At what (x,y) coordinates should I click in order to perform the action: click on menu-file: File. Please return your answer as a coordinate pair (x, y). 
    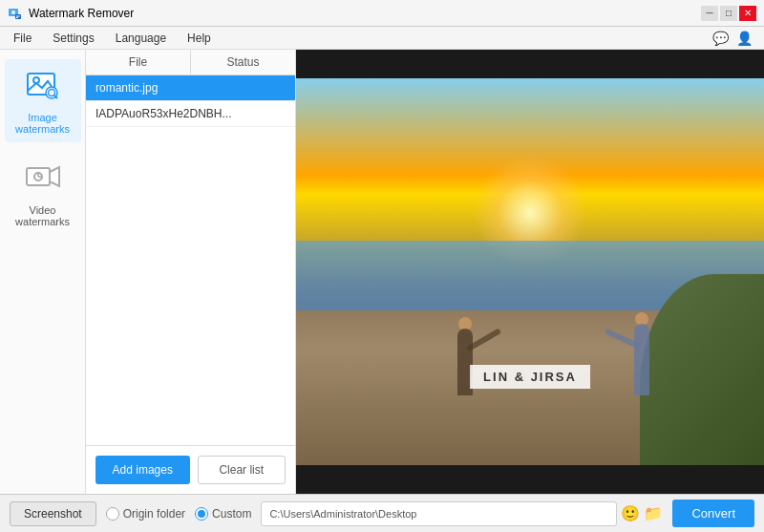
    Looking at the image, I should click on (23, 38).